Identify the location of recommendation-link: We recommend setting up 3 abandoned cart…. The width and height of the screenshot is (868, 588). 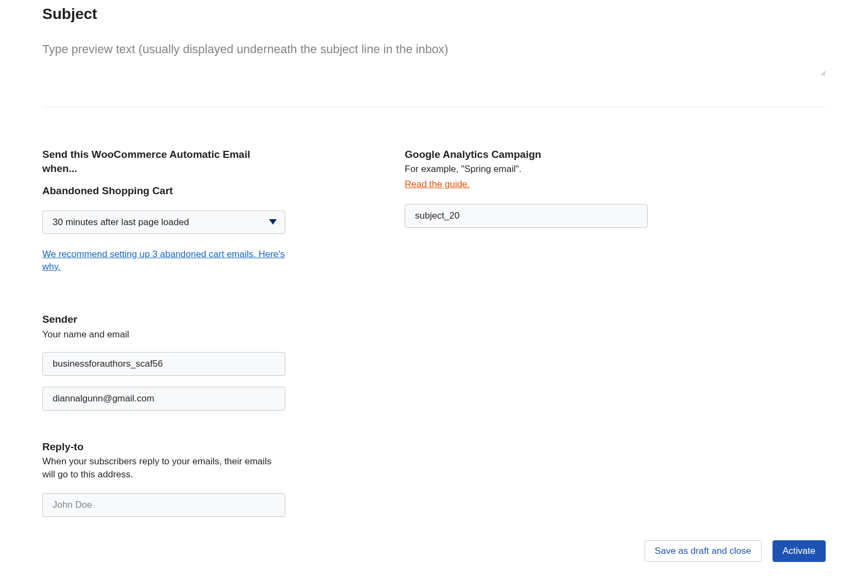
(164, 261).